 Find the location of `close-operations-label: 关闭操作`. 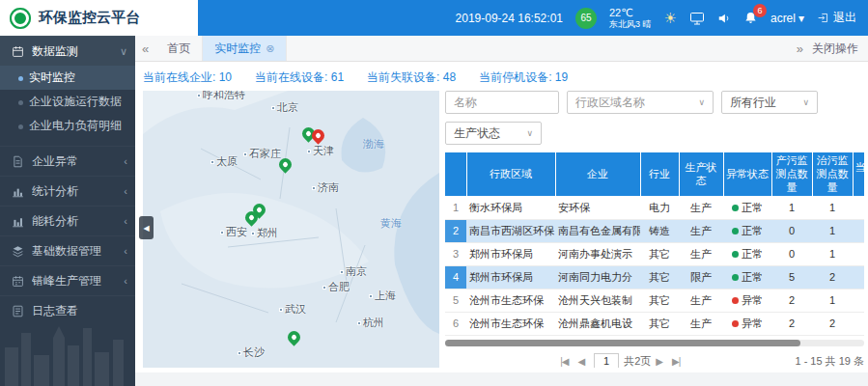

close-operations-label: 关闭操作 is located at coordinates (835, 48).